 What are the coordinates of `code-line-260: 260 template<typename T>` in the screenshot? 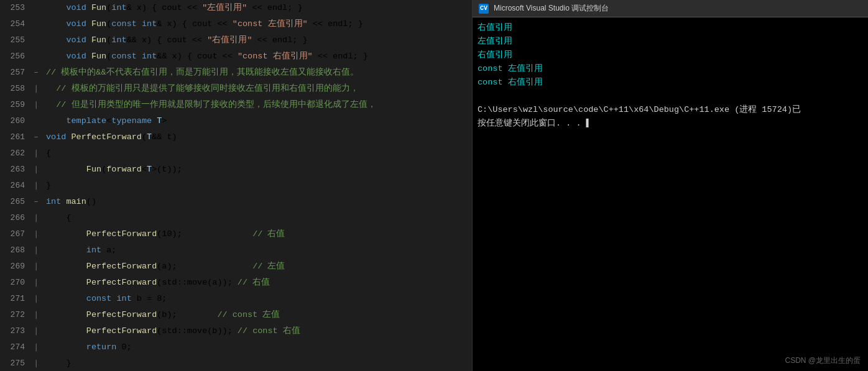 It's located at (236, 121).